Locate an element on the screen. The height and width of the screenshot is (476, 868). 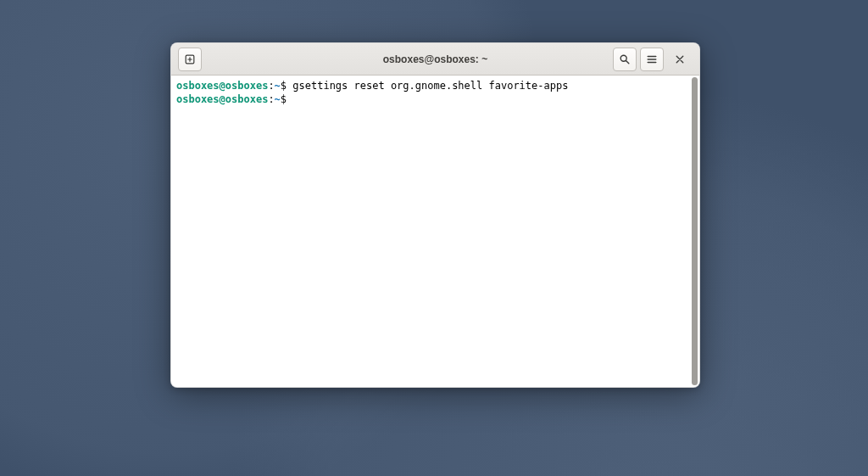
close-icon is located at coordinates (680, 59).